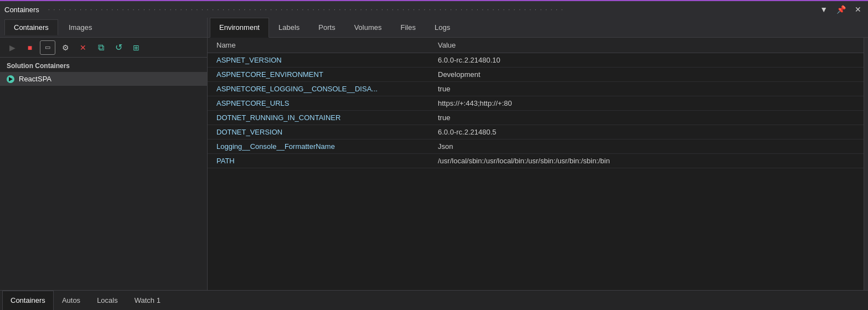  Describe the element at coordinates (104, 65) in the screenshot. I see `section-header: Solution Containers` at that location.